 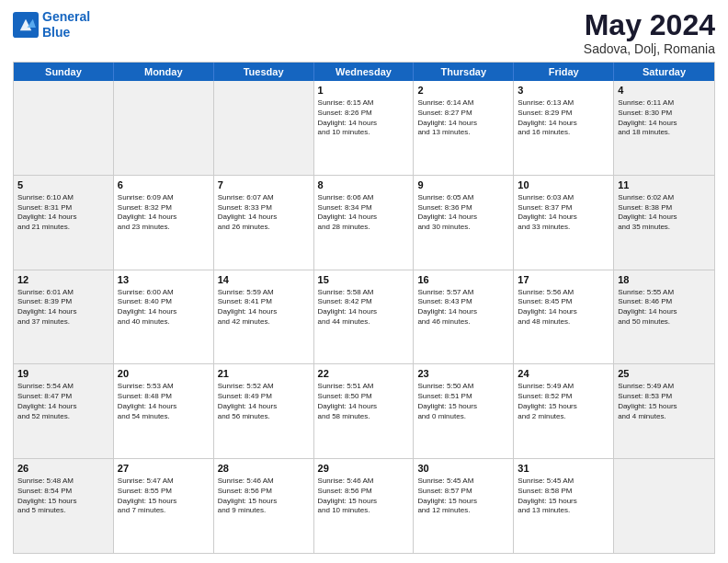 What do you see at coordinates (664, 373) in the screenshot?
I see `day-number: 25` at bounding box center [664, 373].